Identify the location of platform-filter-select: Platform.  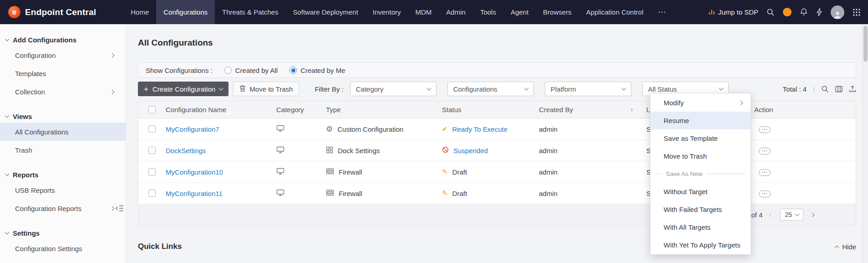
(588, 89).